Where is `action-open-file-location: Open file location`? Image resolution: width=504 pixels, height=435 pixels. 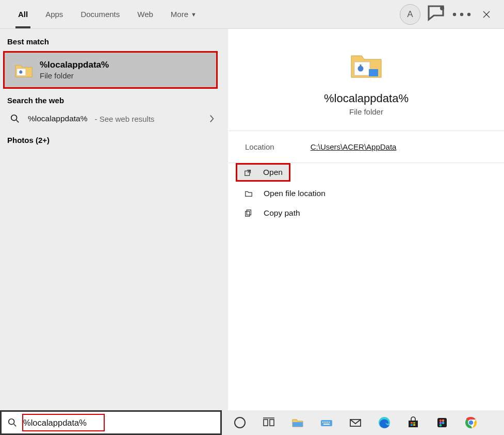 action-open-file-location: Open file location is located at coordinates (366, 194).